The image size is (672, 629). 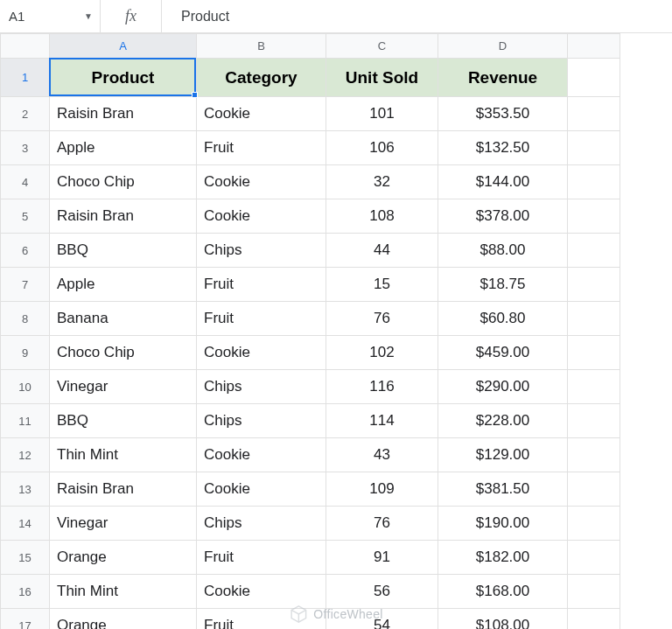 What do you see at coordinates (382, 149) in the screenshot?
I see `cell: 106` at bounding box center [382, 149].